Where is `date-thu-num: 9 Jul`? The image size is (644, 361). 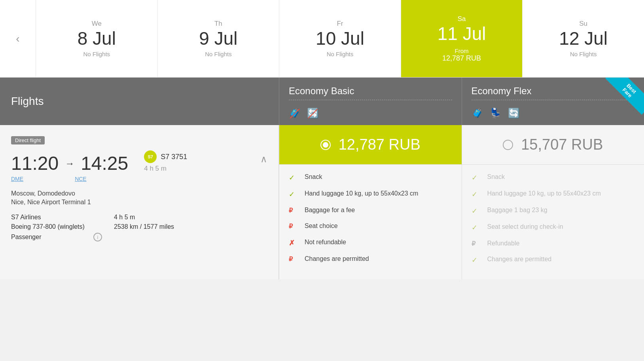 date-thu-num: 9 Jul is located at coordinates (218, 38).